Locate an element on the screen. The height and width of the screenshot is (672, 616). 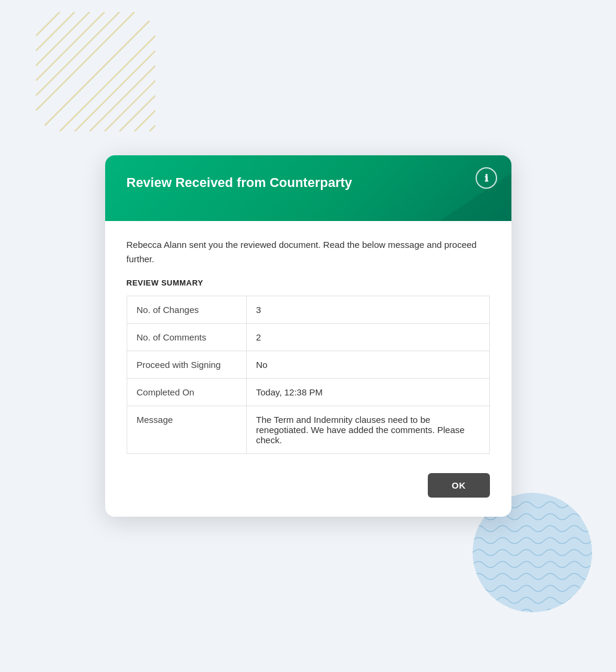
modal-header: Review Received from Counterparty ℹ is located at coordinates (308, 188).